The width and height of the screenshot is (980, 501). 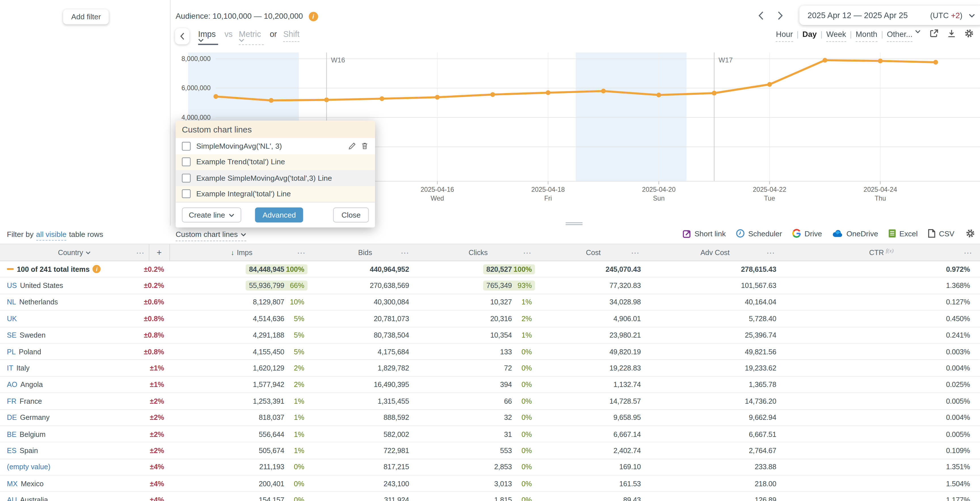 I want to click on table-row: DEGermany±2%818,0371%888,592320%9,658.95…, so click(x=490, y=418).